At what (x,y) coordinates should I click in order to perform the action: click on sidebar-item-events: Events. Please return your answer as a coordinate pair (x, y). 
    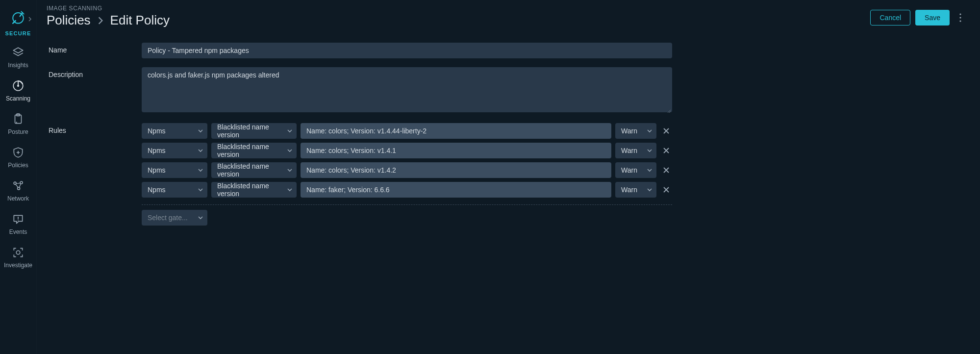
    Looking at the image, I should click on (18, 224).